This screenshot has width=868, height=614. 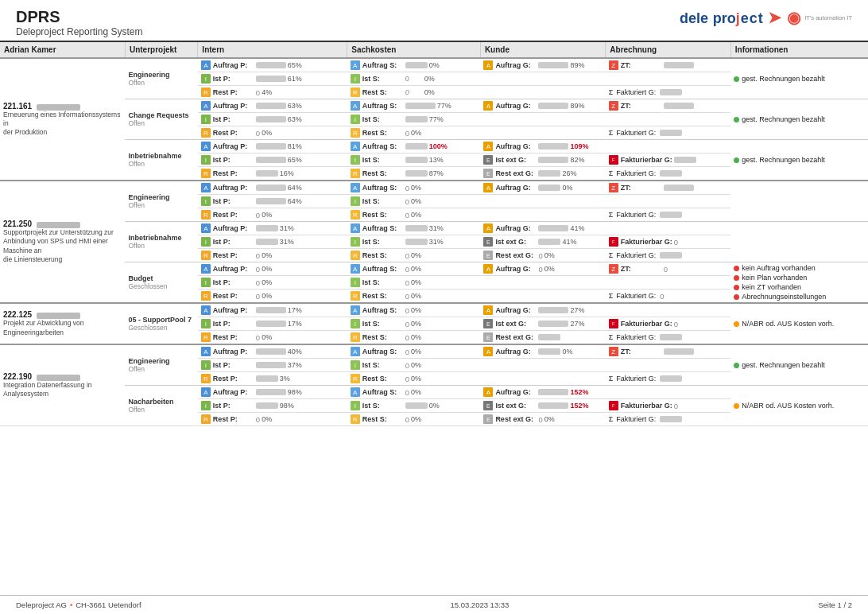 What do you see at coordinates (800, 406) in the screenshot?
I see `info-222-190-nach: N/ABR od. AUS Kosten vorh.` at bounding box center [800, 406].